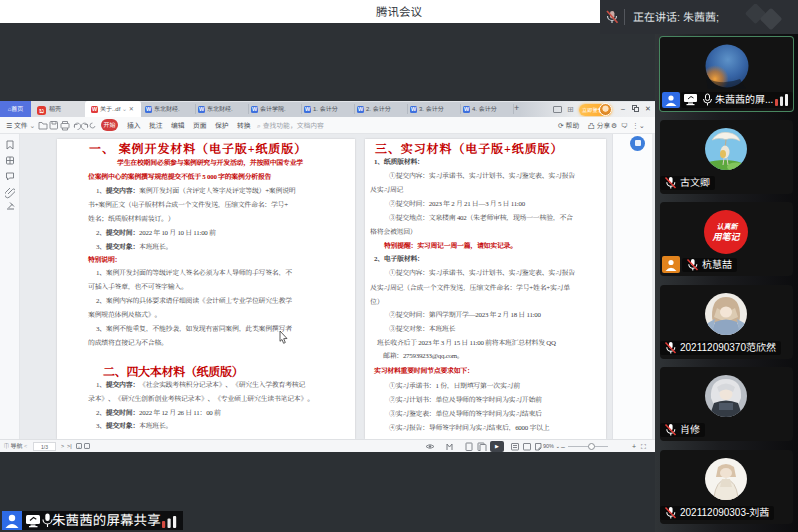  What do you see at coordinates (726, 236) in the screenshot?
I see `svg-text: 用笔记` at bounding box center [726, 236].